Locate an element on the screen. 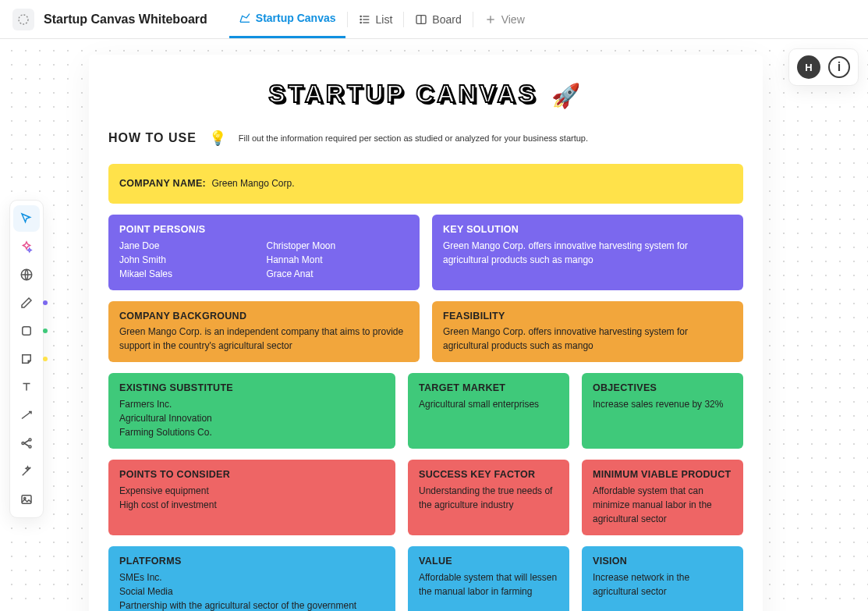  tile-body: Increase network in the agricultural sec… is located at coordinates (663, 584).